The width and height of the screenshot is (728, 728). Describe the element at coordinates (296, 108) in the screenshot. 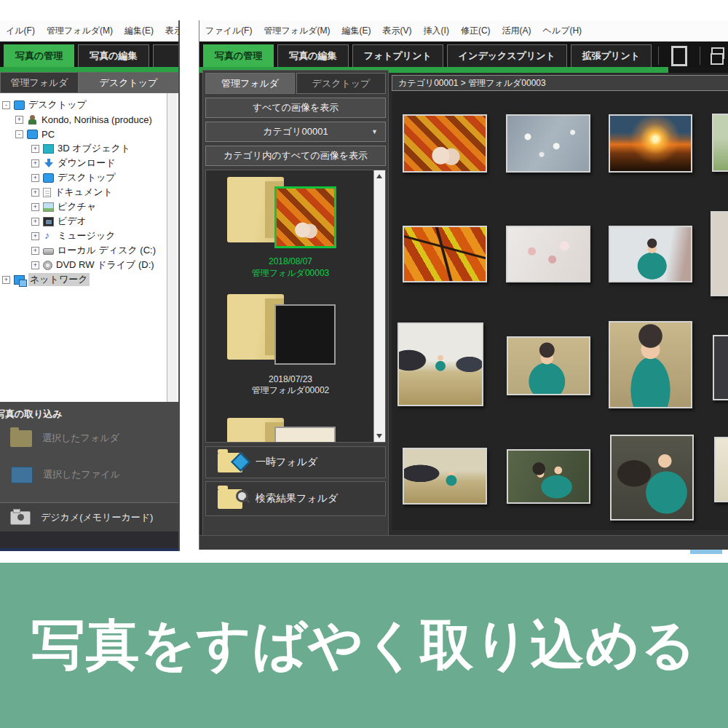

I see `show-all-images-button: すべての画像を表示` at that location.